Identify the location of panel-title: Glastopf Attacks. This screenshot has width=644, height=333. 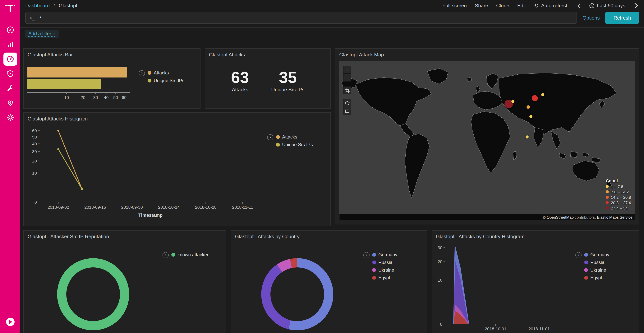
(268, 53).